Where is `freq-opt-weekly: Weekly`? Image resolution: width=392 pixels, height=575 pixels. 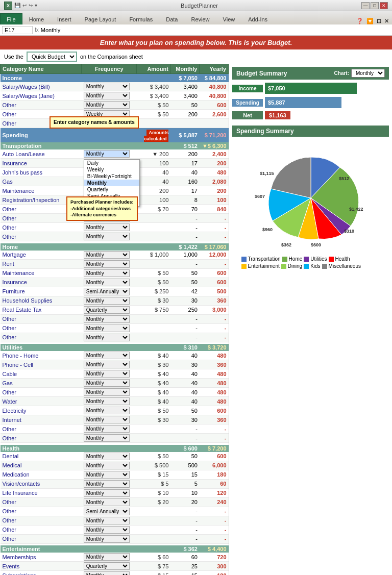
freq-opt-weekly: Weekly is located at coordinates (112, 169).